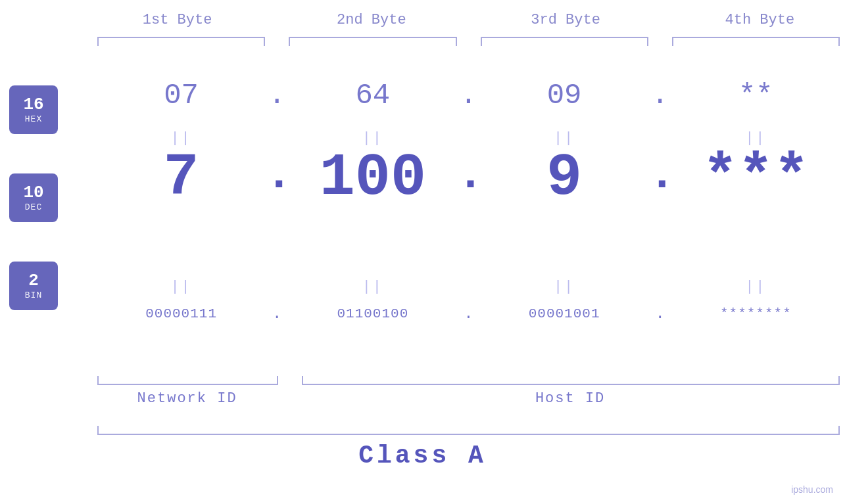 The width and height of the screenshot is (845, 504). I want to click on hex-val-1: 07, so click(181, 95).